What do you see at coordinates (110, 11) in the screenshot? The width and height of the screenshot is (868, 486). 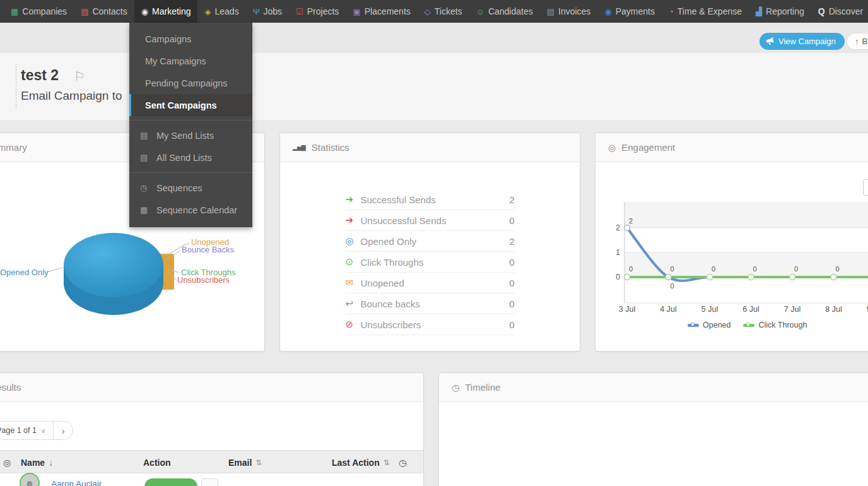 I see `nav-item-label: Contacts` at bounding box center [110, 11].